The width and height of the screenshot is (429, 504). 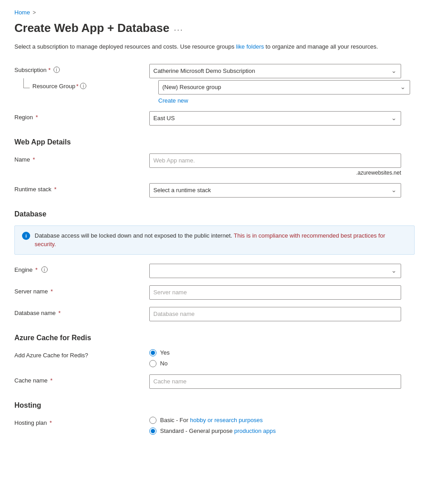 I want to click on hosting-heading: Hosting, so click(x=214, y=405).